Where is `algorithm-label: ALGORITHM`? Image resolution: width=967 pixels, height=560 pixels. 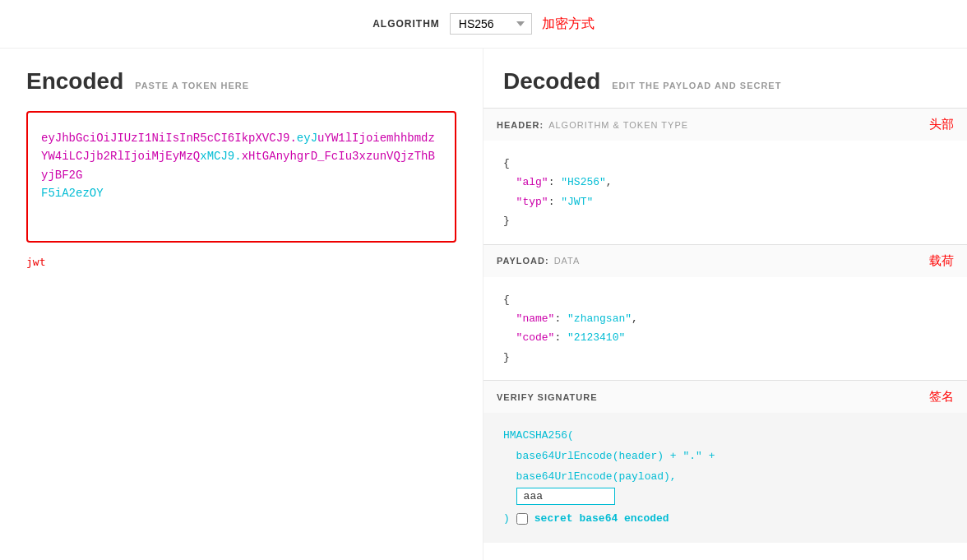
algorithm-label: ALGORITHM is located at coordinates (406, 24).